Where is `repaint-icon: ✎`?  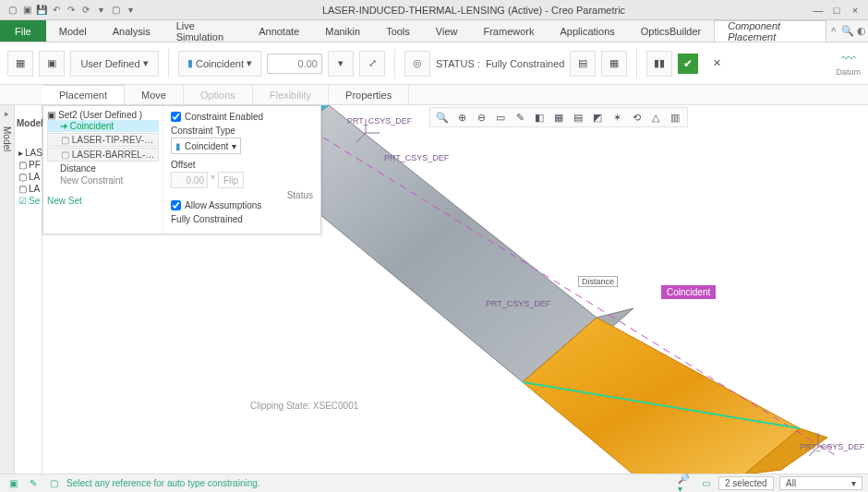
repaint-icon: ✎ is located at coordinates (520, 117).